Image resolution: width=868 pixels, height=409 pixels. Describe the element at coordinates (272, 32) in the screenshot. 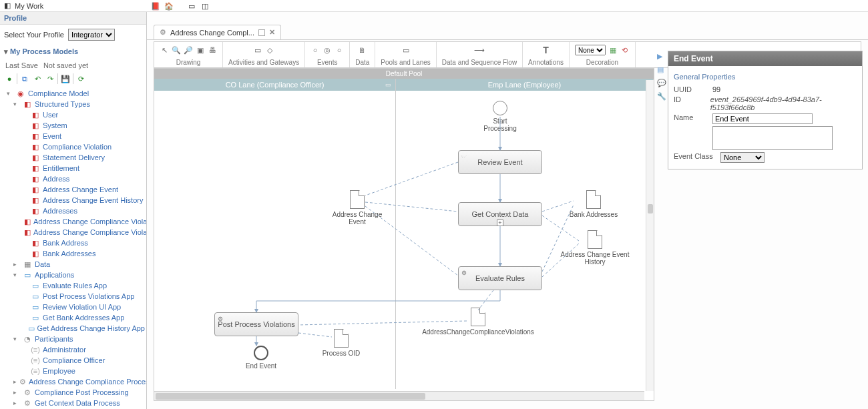

I see `close-icon: ✕` at that location.